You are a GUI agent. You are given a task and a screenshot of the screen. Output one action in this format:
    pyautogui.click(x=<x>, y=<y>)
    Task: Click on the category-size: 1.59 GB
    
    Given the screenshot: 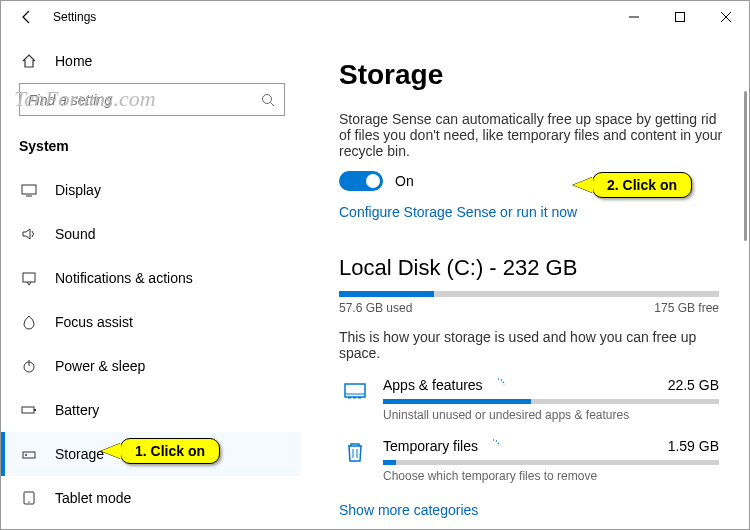 What is the action you would take?
    pyautogui.click(x=694, y=446)
    